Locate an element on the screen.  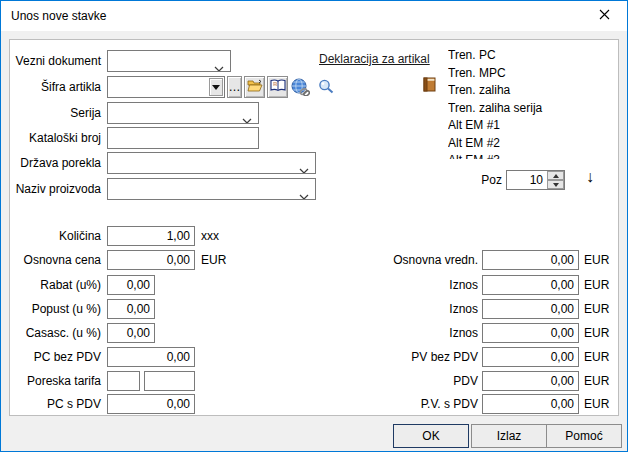
label-serija: Serija is located at coordinates (51, 113).